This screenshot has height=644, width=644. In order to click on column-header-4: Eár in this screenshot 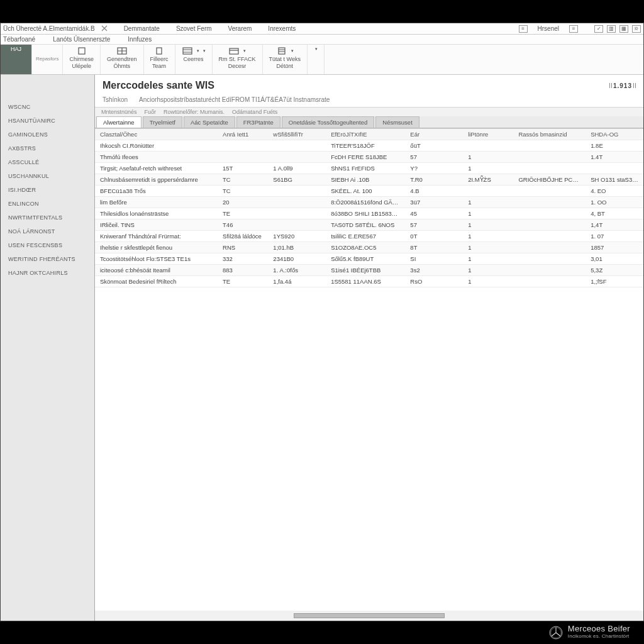, I will do `click(434, 135)`.